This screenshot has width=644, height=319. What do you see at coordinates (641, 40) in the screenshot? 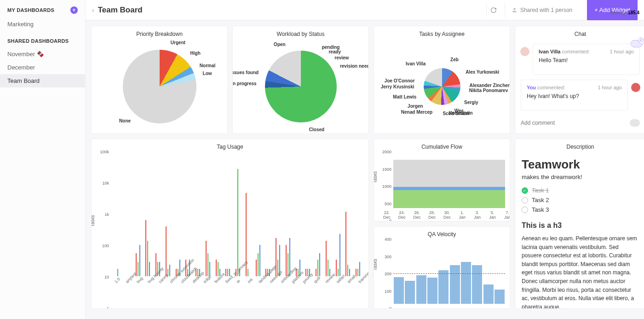
I see `watch-count: 2` at bounding box center [641, 40].